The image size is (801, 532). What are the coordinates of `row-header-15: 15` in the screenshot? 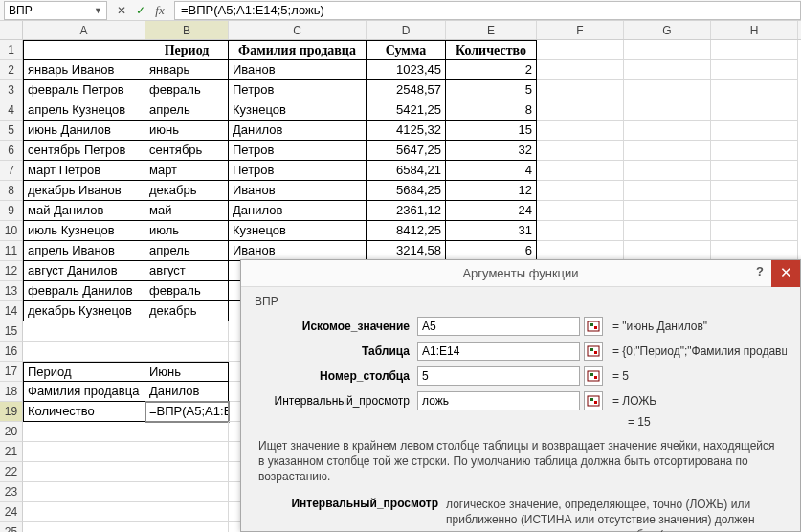 It's located at (11, 331).